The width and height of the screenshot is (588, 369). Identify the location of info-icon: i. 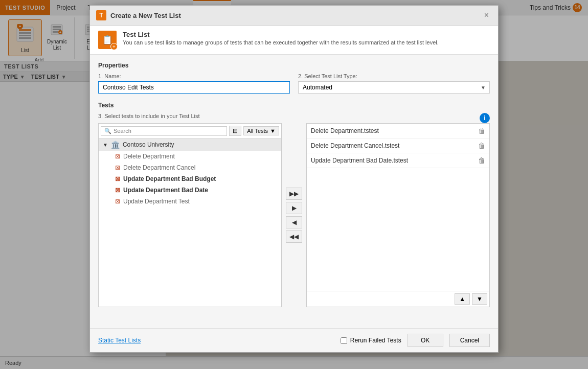
(485, 118).